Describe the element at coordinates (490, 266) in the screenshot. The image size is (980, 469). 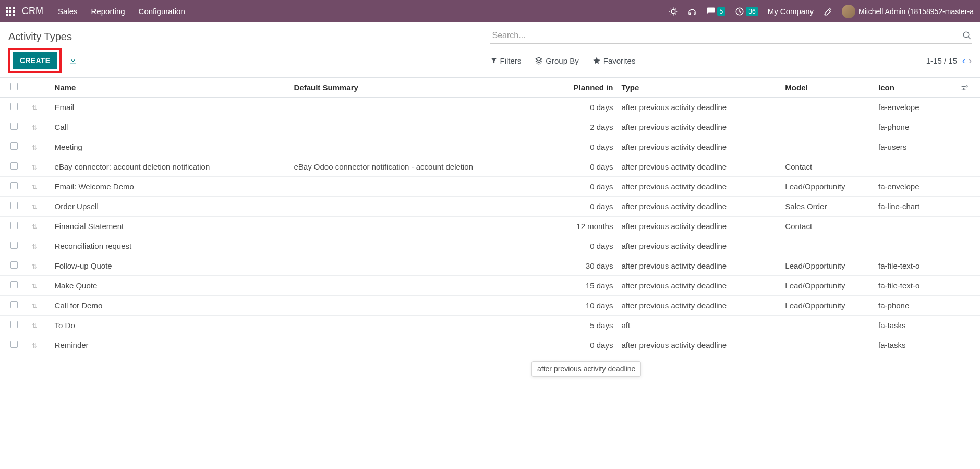
I see `table-row: Follow-up Quote30 daysafter previous act…` at that location.